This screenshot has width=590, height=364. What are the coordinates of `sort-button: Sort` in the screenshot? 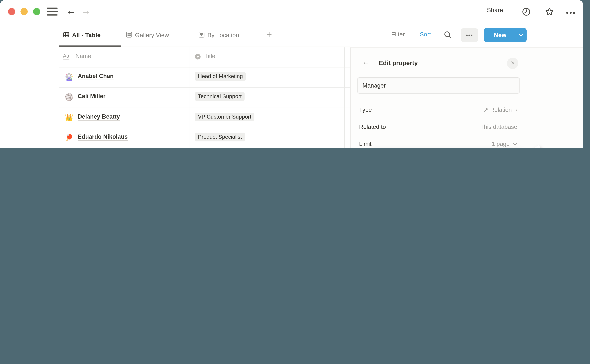 It's located at (425, 34).